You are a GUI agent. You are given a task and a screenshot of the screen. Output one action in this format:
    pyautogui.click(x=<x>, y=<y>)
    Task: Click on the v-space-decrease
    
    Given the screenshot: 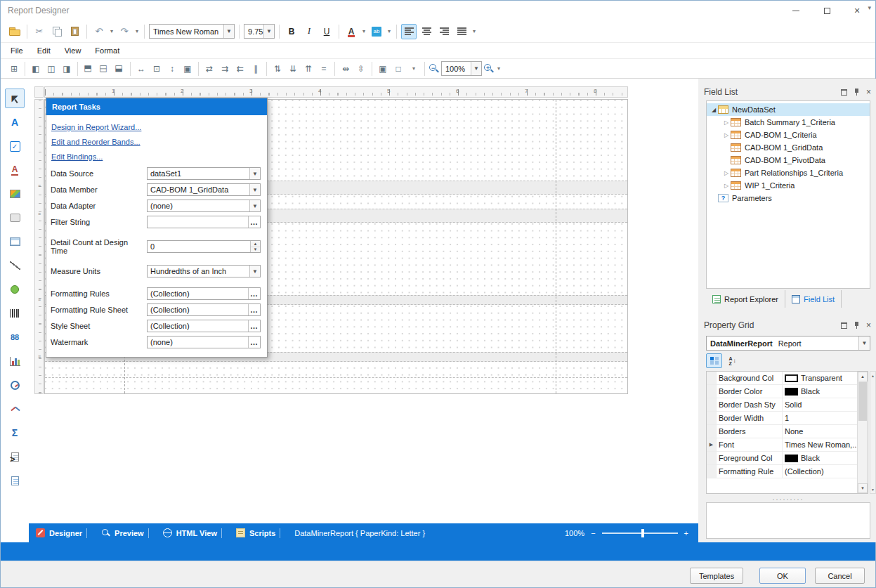 What is the action you would take?
    pyautogui.click(x=308, y=69)
    